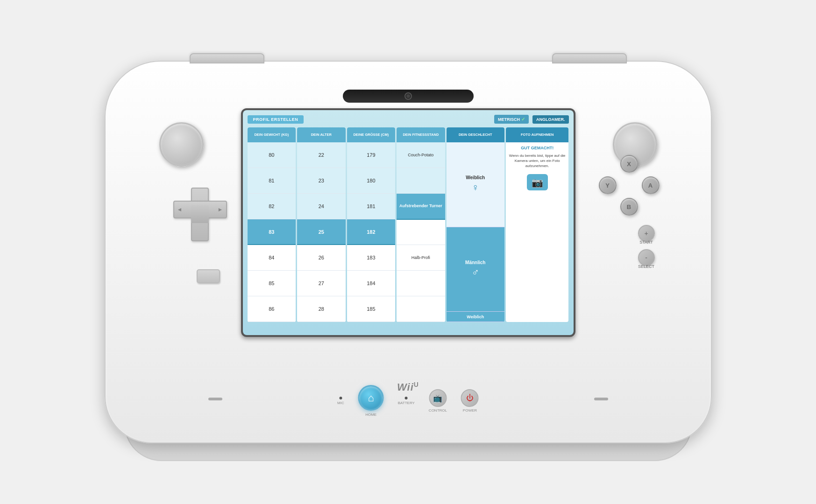 This screenshot has width=816, height=504. I want to click on select-label: SELECT, so click(646, 266).